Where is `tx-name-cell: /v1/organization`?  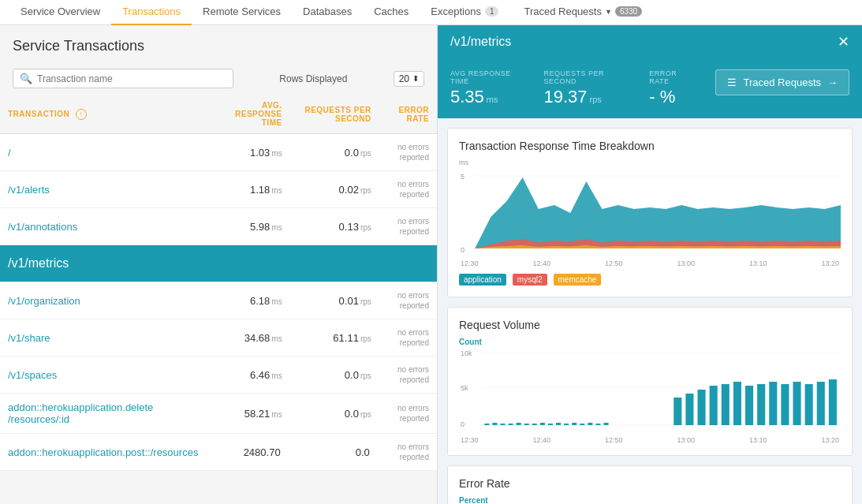
tx-name-cell: /v1/organization is located at coordinates (103, 301).